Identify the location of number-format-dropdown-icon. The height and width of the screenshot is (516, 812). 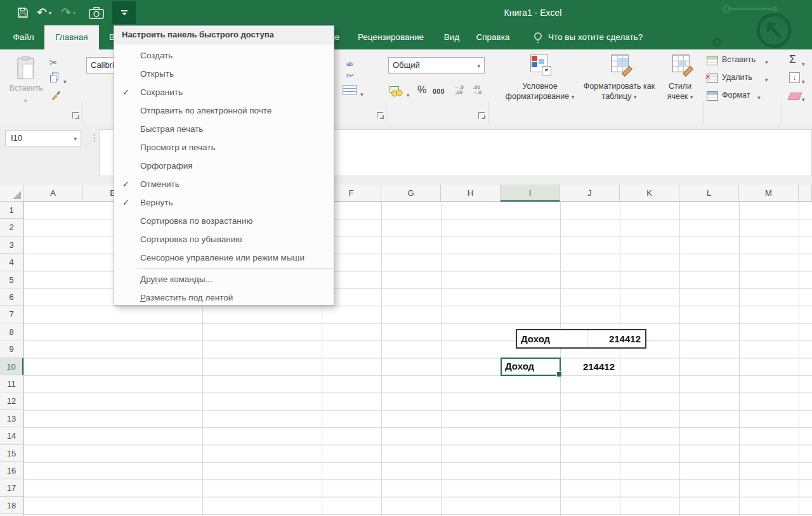
(478, 66).